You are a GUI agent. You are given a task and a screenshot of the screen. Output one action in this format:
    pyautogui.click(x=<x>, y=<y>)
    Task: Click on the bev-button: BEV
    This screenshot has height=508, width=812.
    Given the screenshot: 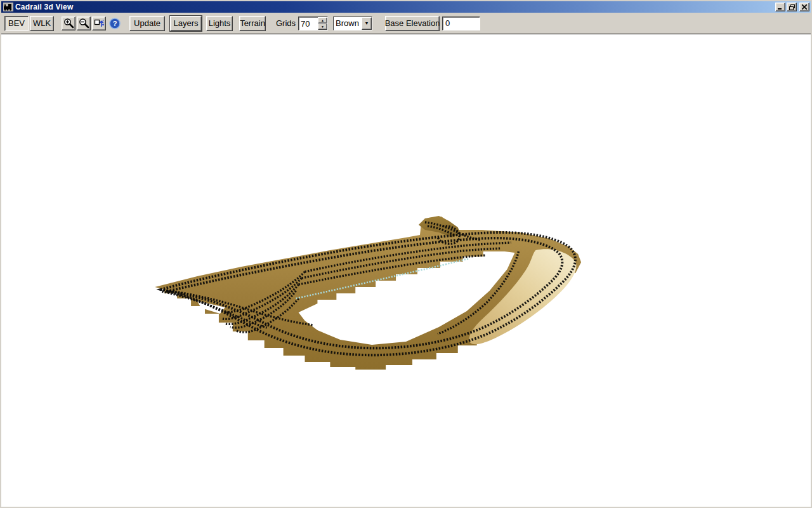 What is the action you would take?
    pyautogui.click(x=16, y=23)
    